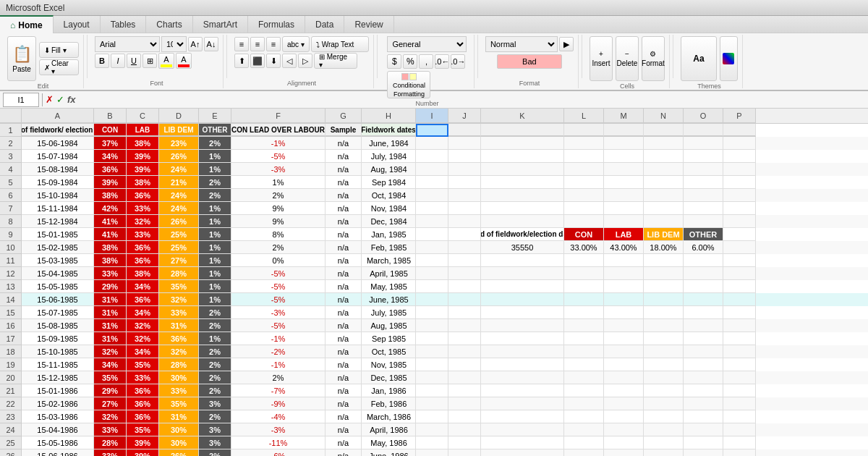 This screenshot has width=868, height=456. I want to click on cell: Jan, 1986, so click(389, 391).